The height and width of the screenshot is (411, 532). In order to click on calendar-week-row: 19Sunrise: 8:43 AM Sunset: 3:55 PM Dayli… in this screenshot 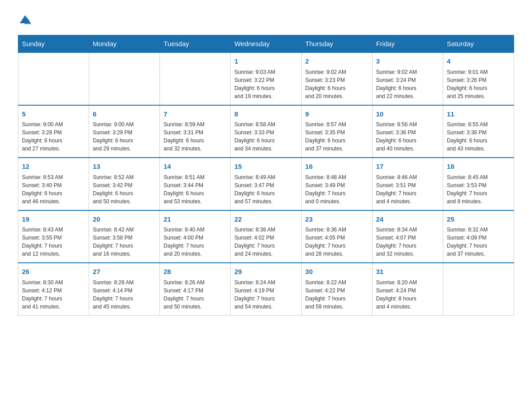, I will do `click(266, 237)`.